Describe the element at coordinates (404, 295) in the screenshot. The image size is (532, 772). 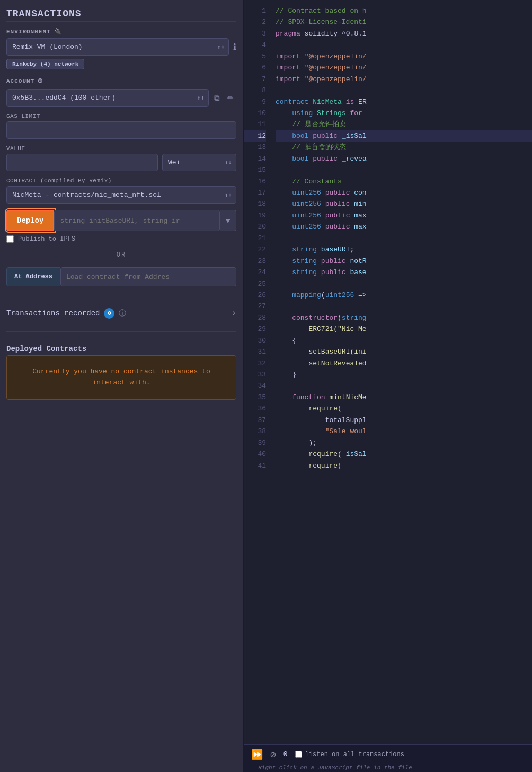
I see `code-line-26: mapping(uint256 =>` at that location.